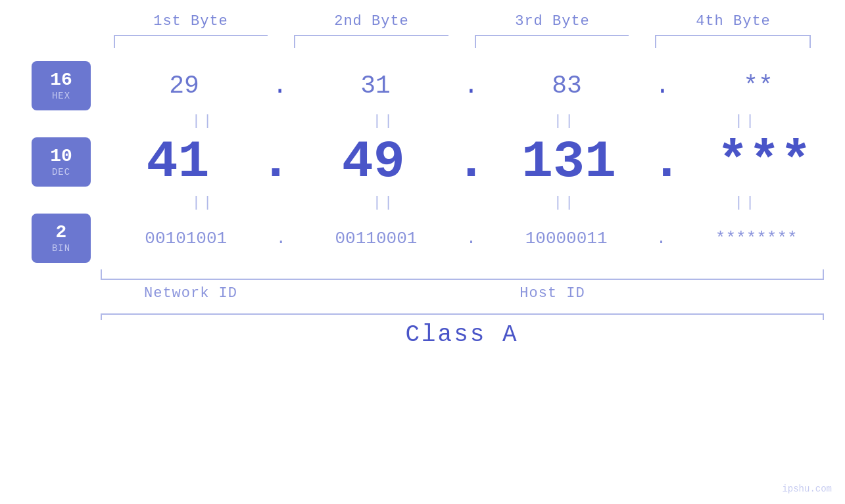  Describe the element at coordinates (61, 96) in the screenshot. I see `hex-base-label: HEX` at that location.